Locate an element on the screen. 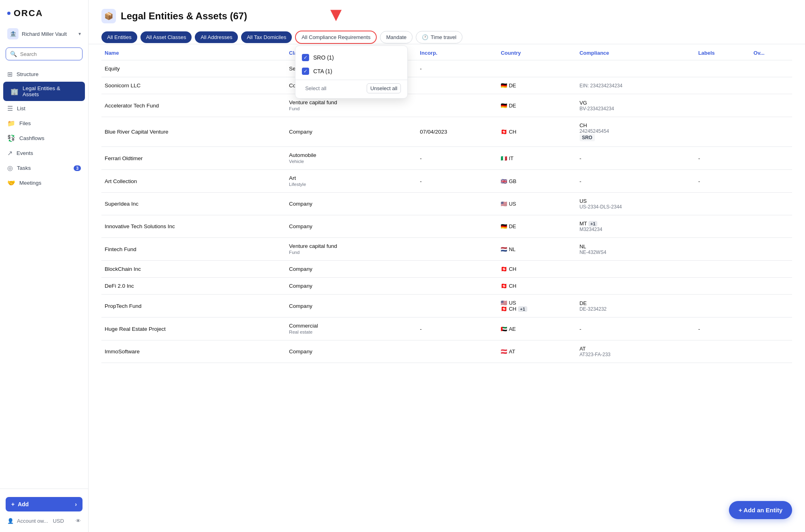  table-row: SuperIdea Inc Company 🇺🇸US USUS-2334-DLS… is located at coordinates (447, 204).